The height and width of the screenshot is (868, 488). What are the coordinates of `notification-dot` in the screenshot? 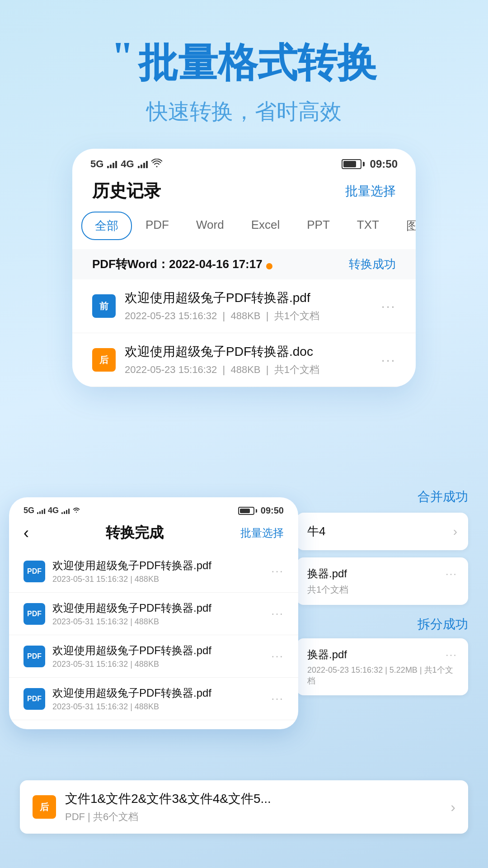 It's located at (269, 266).